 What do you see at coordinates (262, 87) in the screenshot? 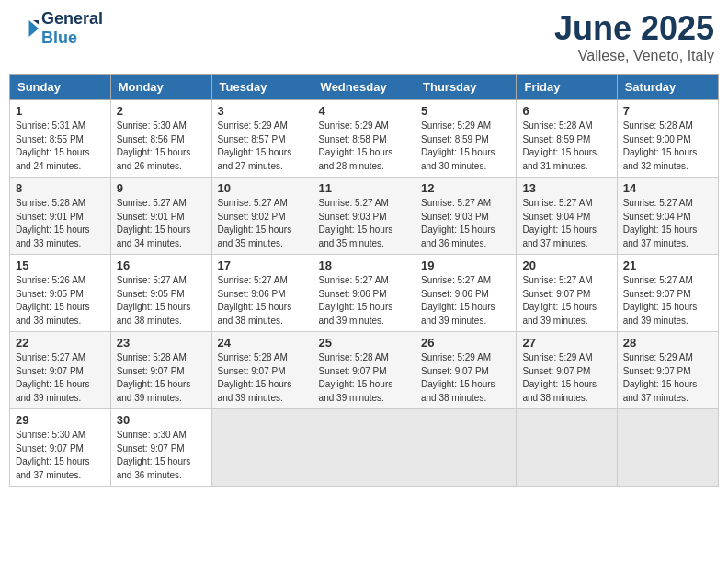
I see `weekday-header-tuesday: Tuesday` at bounding box center [262, 87].